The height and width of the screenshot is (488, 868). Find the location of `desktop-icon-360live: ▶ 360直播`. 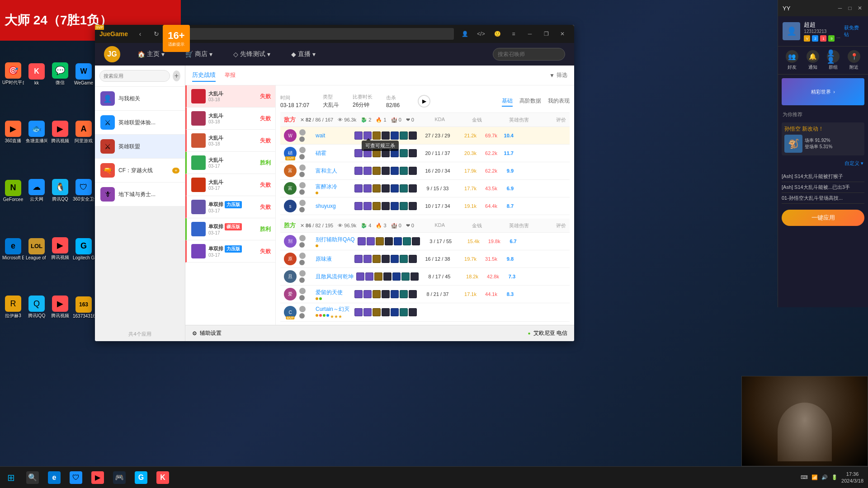

desktop-icon-360live: ▶ 360直播 is located at coordinates (13, 132).